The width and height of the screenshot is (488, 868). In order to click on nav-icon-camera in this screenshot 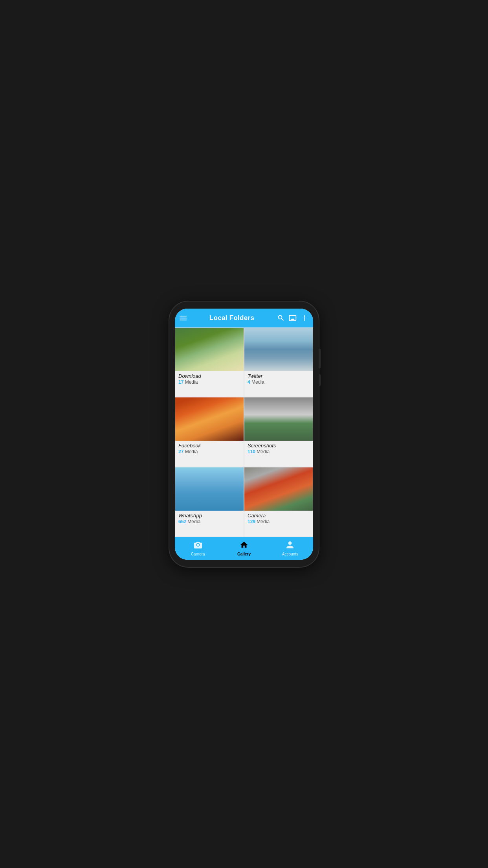, I will do `click(198, 546)`.